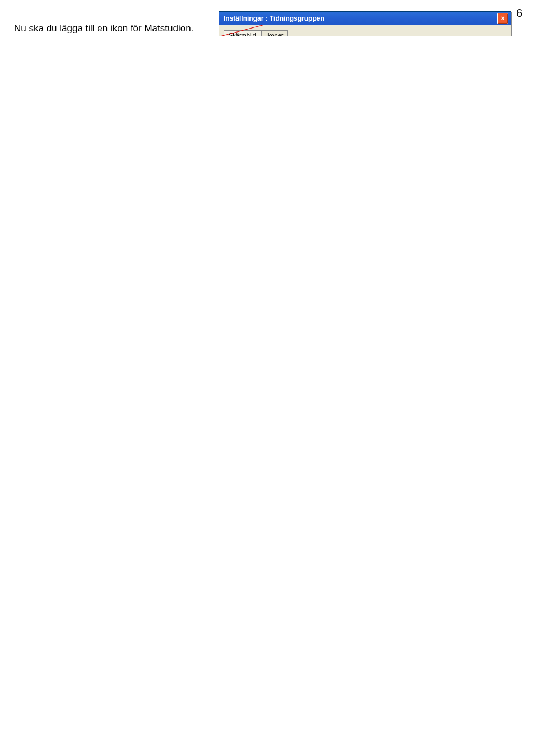 The width and height of the screenshot is (538, 756). Describe the element at coordinates (519, 13) in the screenshot. I see `page-number: 6` at that location.